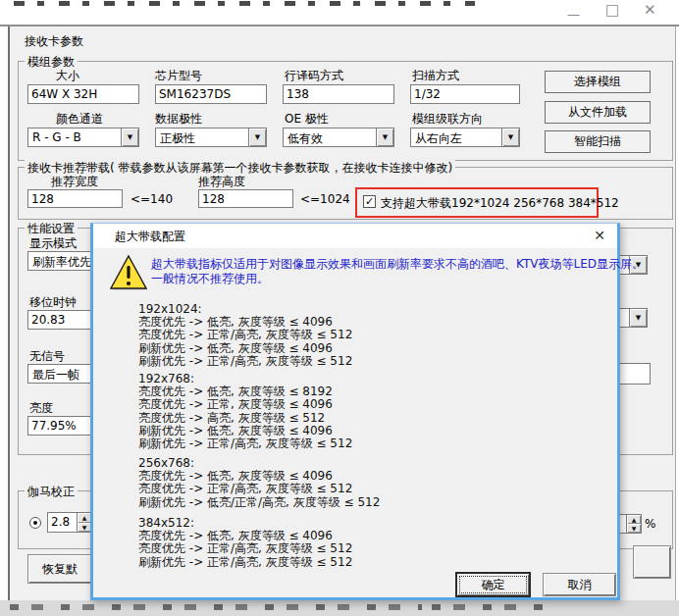 This screenshot has height=616, width=679. What do you see at coordinates (339, 94) in the screenshot?
I see `row-decode-input` at bounding box center [339, 94].